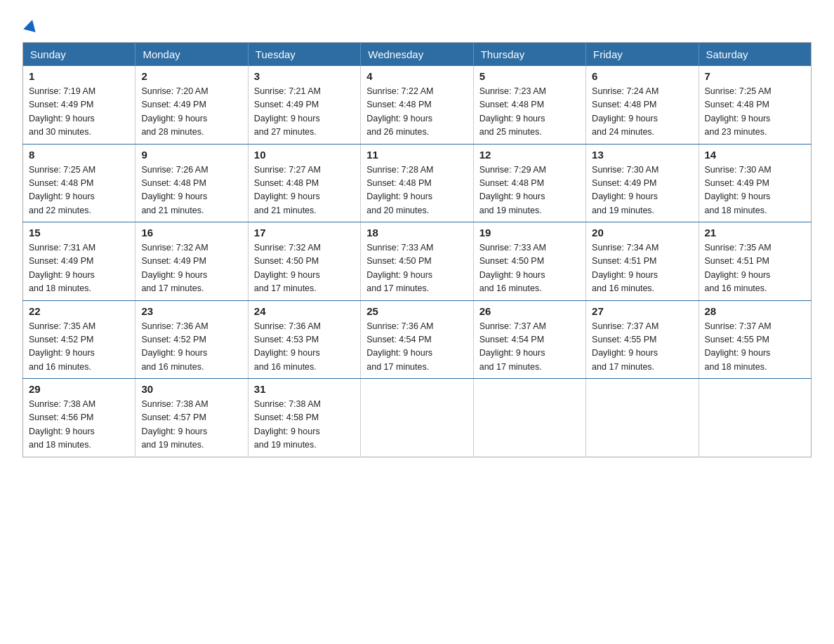  I want to click on day-cell: 26 Sunrise: 7:37 AM Sunset: 4:54 PM Dayl…, so click(529, 340).